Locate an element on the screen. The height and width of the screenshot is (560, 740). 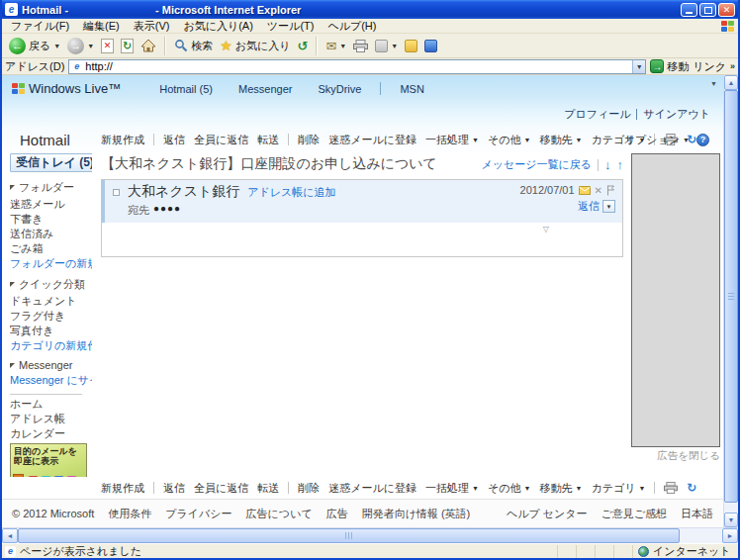
menu-help: ヘルプ(H) is located at coordinates (352, 26).